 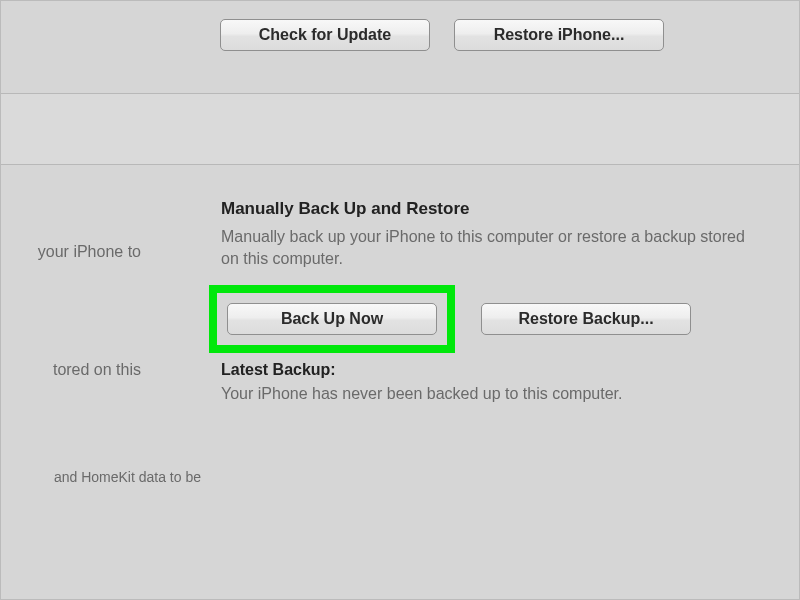 What do you see at coordinates (559, 35) in the screenshot?
I see `restore-iphone-button: Restore iPhone...` at bounding box center [559, 35].